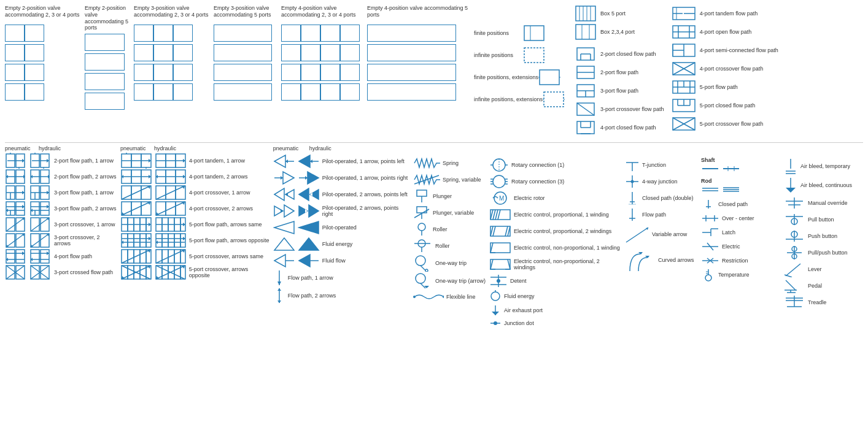 The image size is (868, 433). What do you see at coordinates (629, 54) in the screenshot?
I see `2port-closed-label: 2-port closed flow path` at bounding box center [629, 54].